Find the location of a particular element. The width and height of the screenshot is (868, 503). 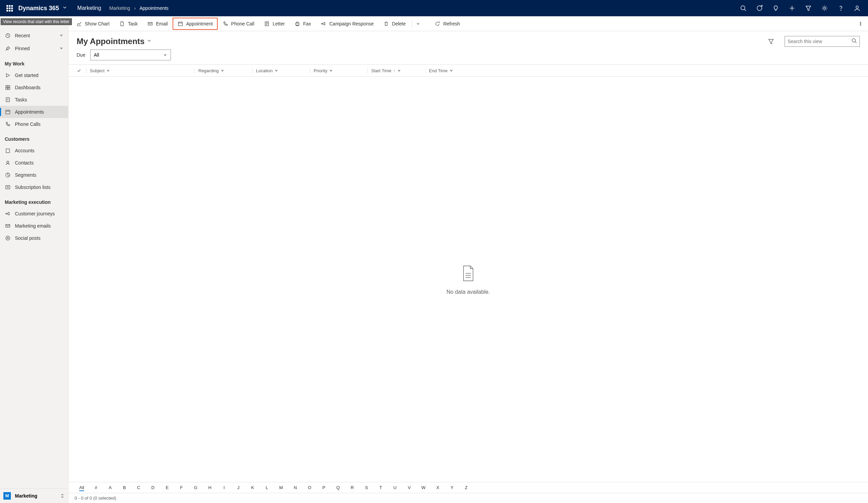

gear-icon is located at coordinates (825, 8).